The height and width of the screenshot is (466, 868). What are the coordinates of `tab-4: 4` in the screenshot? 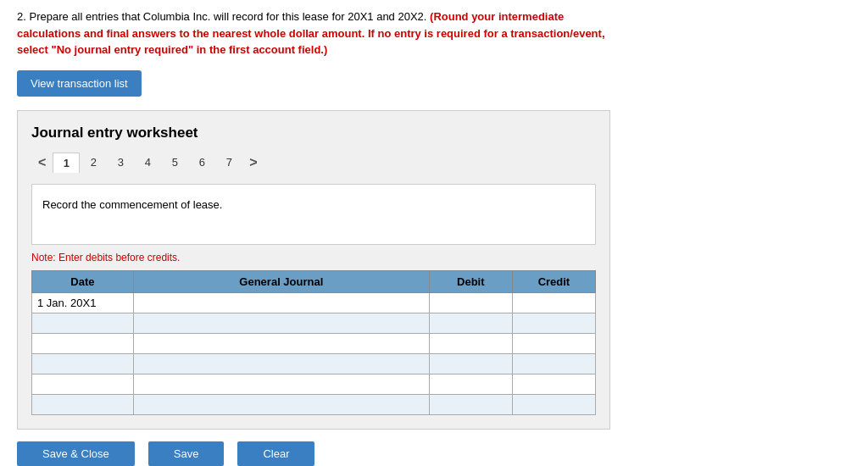 It's located at (147, 163).